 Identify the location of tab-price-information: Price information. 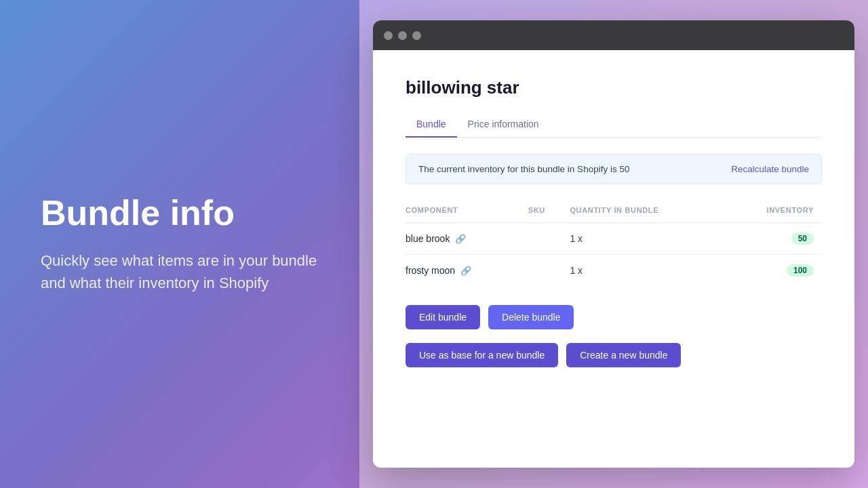
(503, 125).